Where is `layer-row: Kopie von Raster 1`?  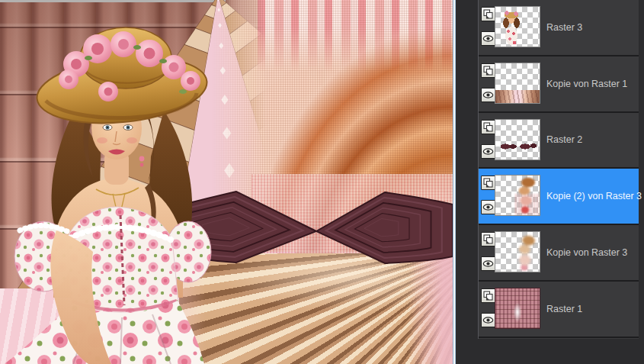 layer-row: Kopie von Raster 1 is located at coordinates (559, 85).